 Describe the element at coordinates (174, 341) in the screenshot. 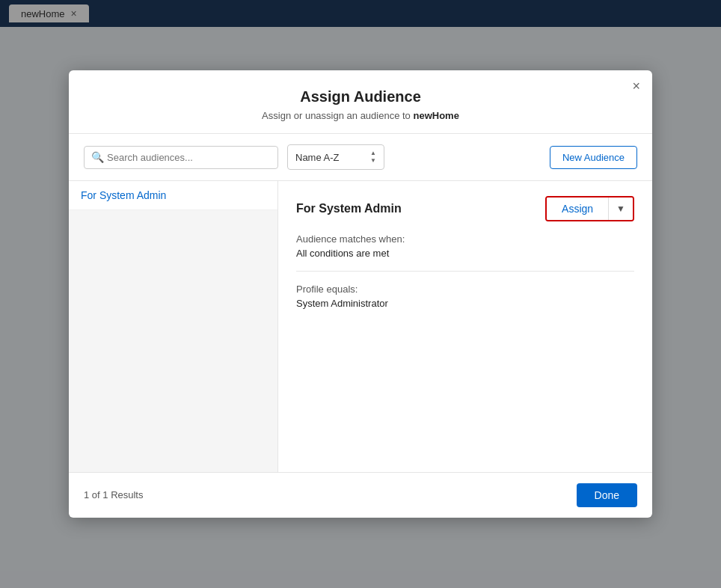

I see `audience-list-empty-area` at that location.